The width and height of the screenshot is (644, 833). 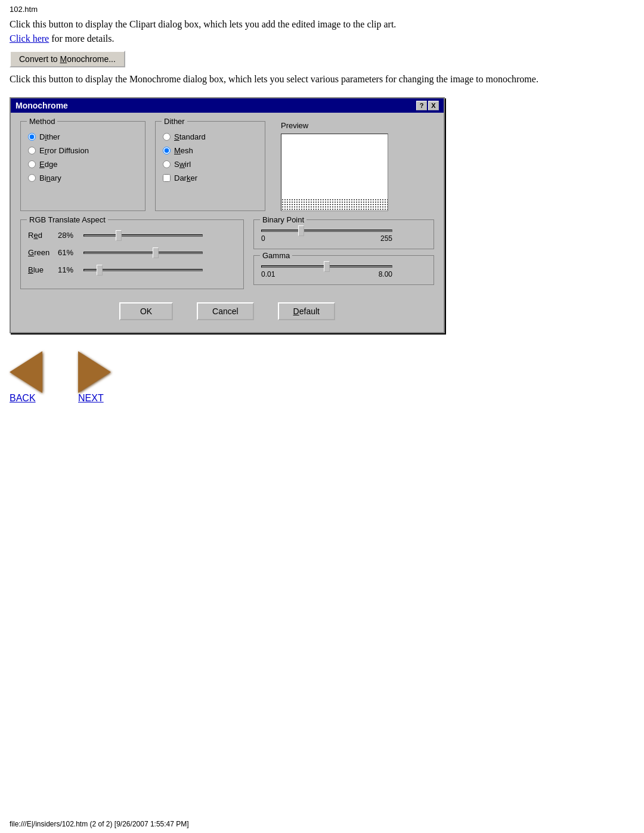 I want to click on intro-paragraph: Click this button to display the Clipart…, so click(x=322, y=32).